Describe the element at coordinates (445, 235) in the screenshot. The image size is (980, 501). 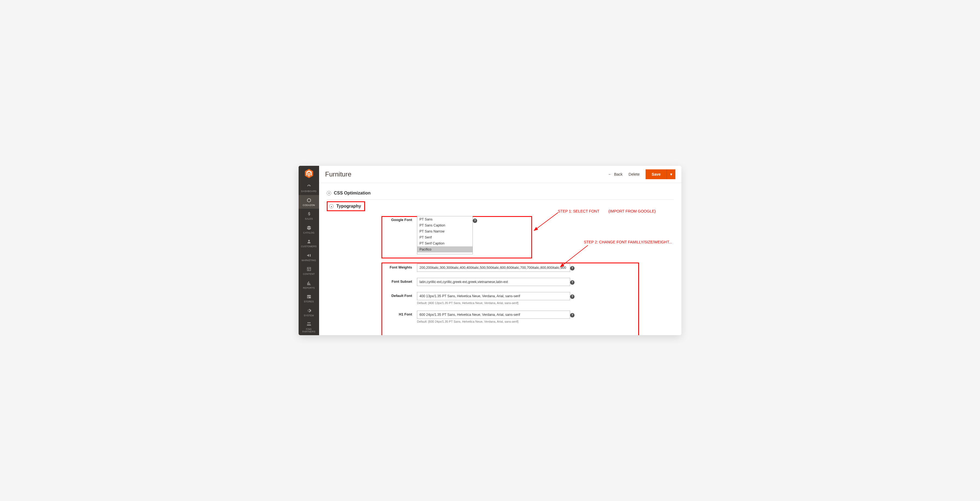
I see `google-font-listbox: PT Sans PT Sans Caption PT Sans Narrow P…` at that location.